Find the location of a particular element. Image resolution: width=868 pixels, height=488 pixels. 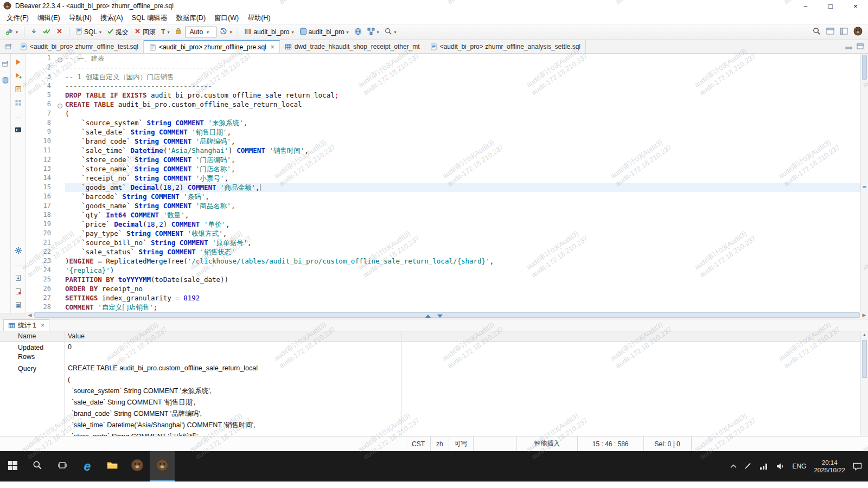

network-tray-icon is located at coordinates (764, 466).